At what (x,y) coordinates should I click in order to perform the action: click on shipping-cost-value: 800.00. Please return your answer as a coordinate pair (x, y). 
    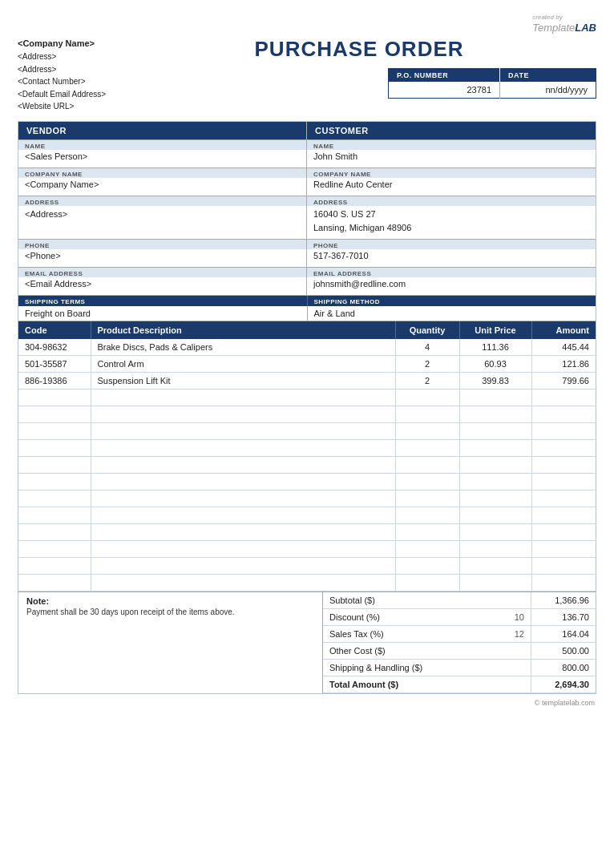
    Looking at the image, I should click on (564, 668).